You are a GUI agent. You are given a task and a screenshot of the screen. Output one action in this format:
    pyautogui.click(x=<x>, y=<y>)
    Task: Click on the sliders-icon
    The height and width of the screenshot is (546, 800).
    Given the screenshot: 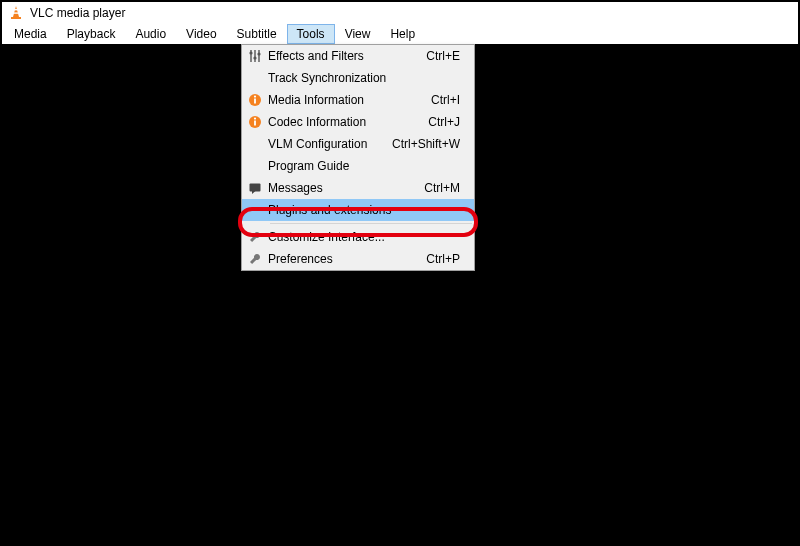 What is the action you would take?
    pyautogui.click(x=255, y=56)
    